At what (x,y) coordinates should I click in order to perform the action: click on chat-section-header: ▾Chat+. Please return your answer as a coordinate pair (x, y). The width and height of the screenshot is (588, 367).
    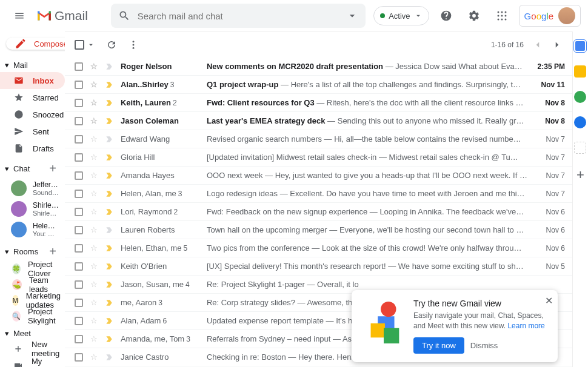
    Looking at the image, I should click on (33, 168).